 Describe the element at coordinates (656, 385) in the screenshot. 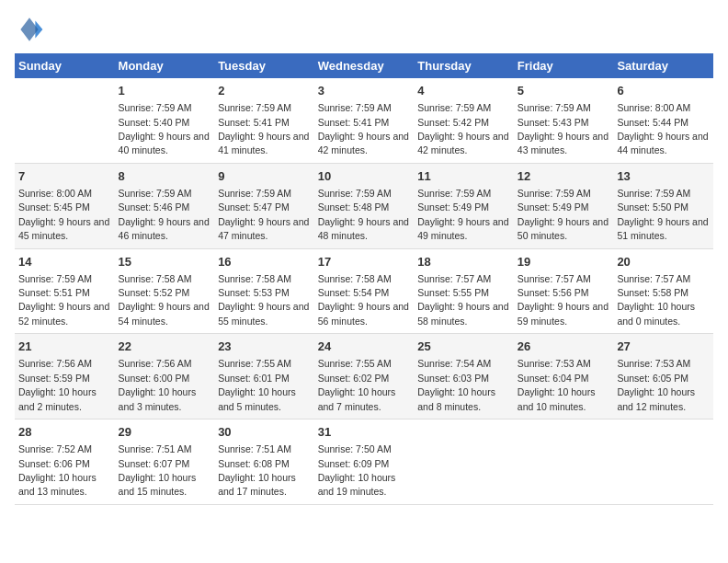

I see `day-info: Sunrise: 7:53 AMSunset: 6:05 PMDaylight:…` at that location.